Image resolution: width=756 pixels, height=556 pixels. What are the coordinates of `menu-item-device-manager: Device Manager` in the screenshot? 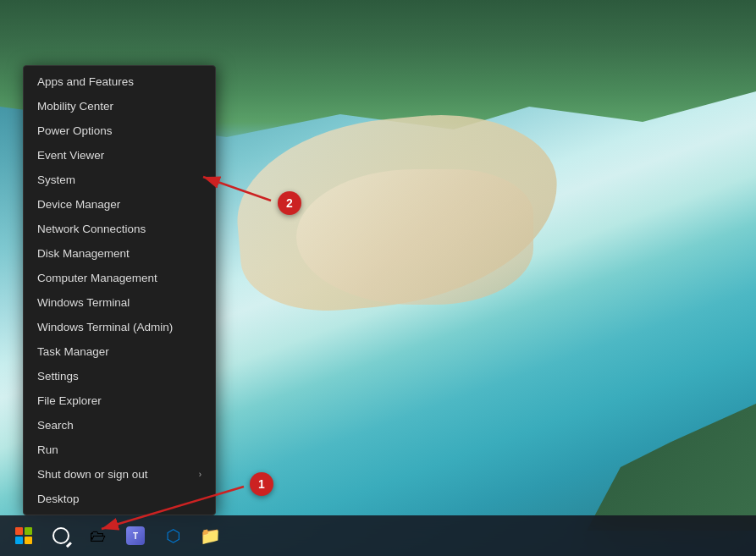 It's located at (119, 205).